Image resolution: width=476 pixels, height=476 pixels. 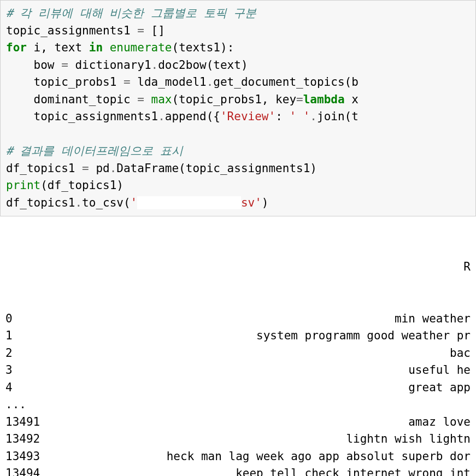 What do you see at coordinates (238, 471) in the screenshot?
I see `output-row: 13494keep tell check internet wrong int` at bounding box center [238, 471].